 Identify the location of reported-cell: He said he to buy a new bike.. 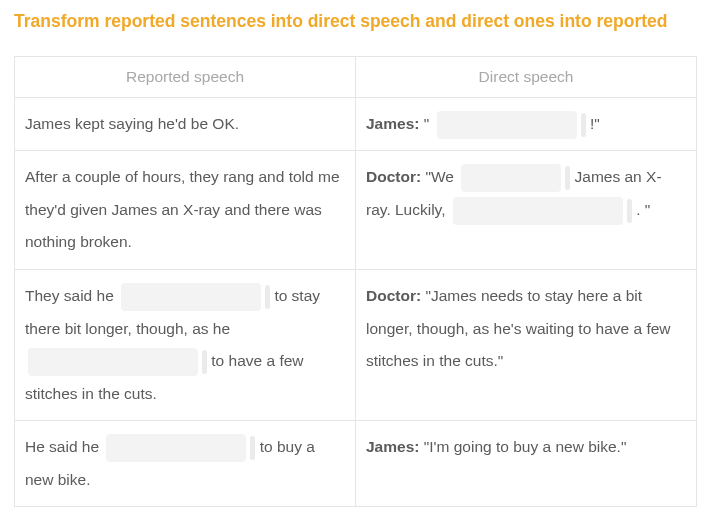
(186, 464).